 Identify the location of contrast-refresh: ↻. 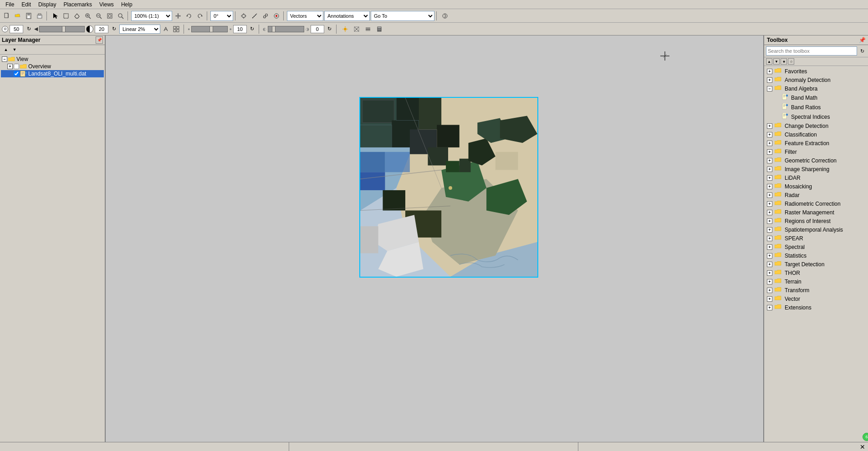
(114, 29).